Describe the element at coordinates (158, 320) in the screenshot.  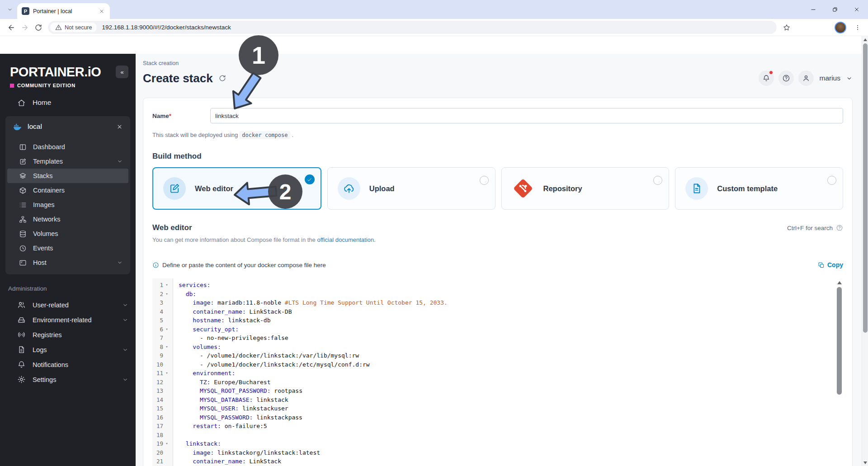
I see `line-number: 5` at that location.